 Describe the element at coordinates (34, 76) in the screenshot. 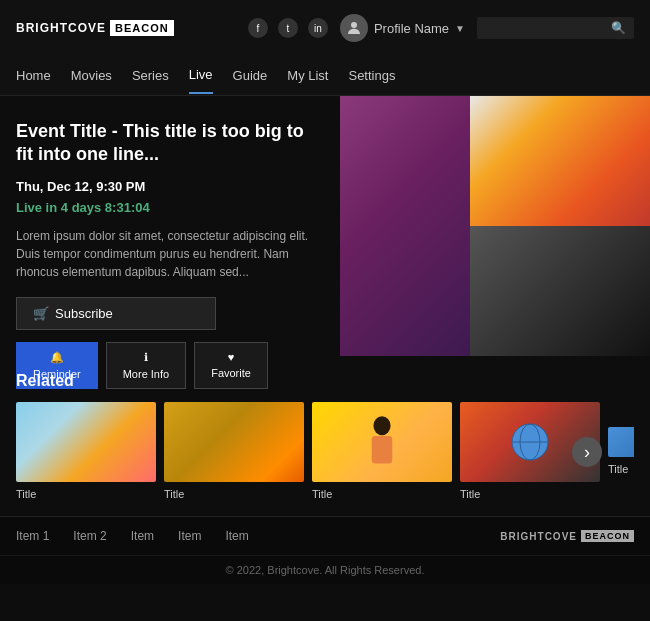

I see `nav-item-home: Home` at that location.